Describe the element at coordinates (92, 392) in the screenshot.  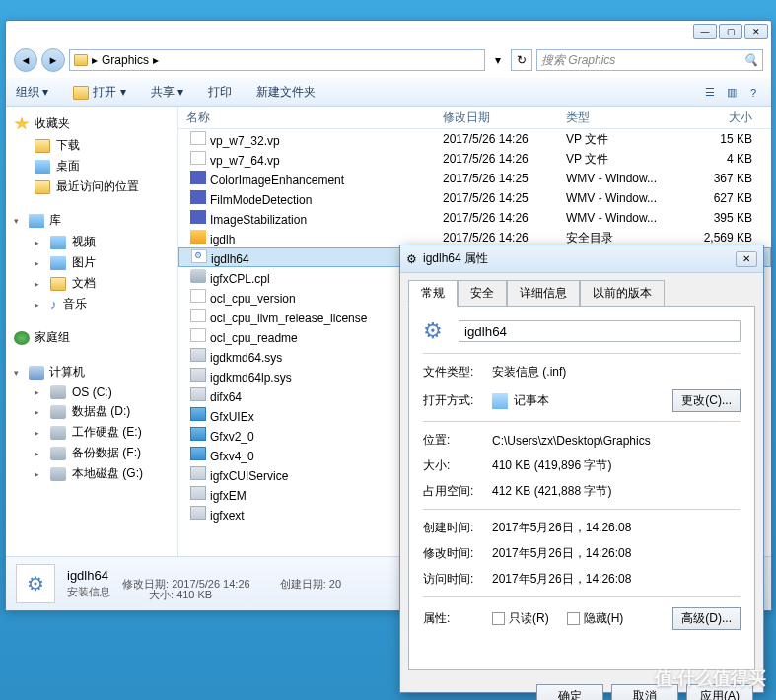
I see `nav-drive-c: ▸OS (C:)` at that location.